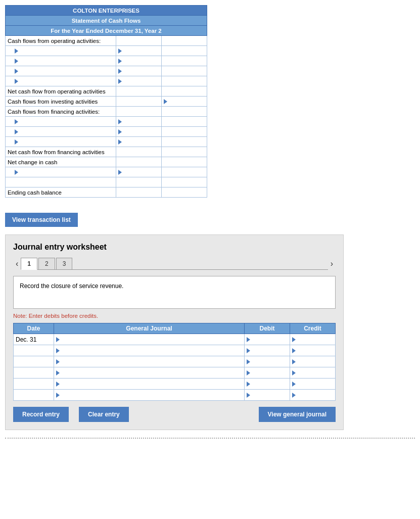 This screenshot has height=519, width=420. What do you see at coordinates (61, 112) in the screenshot?
I see `financing-label: Cash flows from financing activities:` at bounding box center [61, 112].